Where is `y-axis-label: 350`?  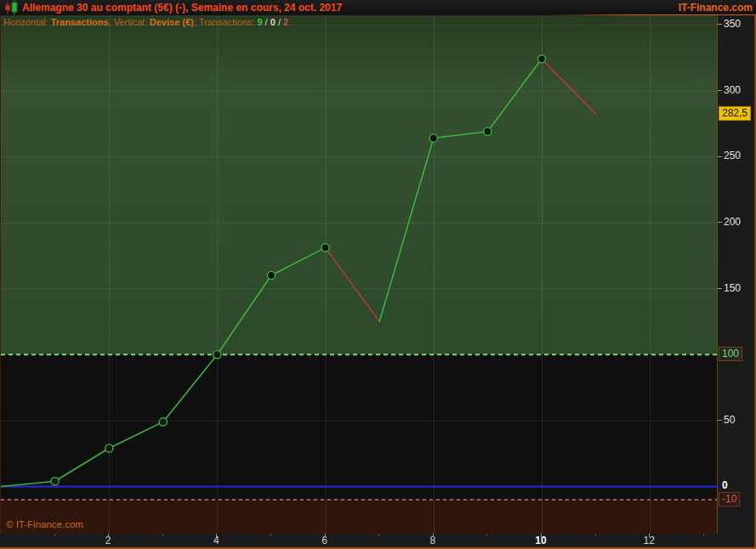 y-axis-label: 350 is located at coordinates (732, 24).